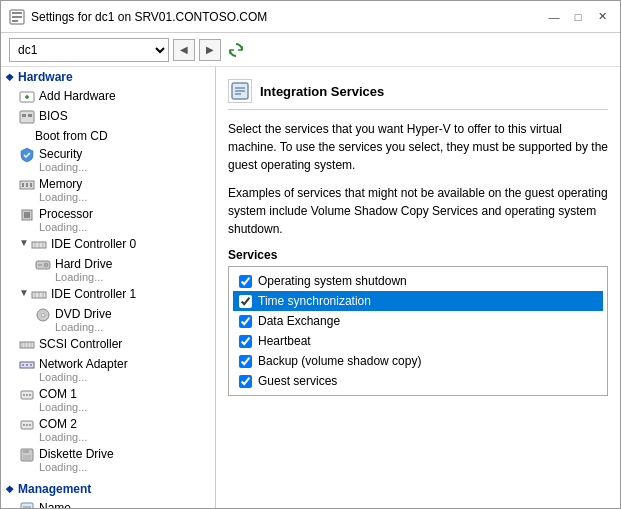 This screenshot has width=621, height=509. I want to click on name-label: Name, so click(63, 504).